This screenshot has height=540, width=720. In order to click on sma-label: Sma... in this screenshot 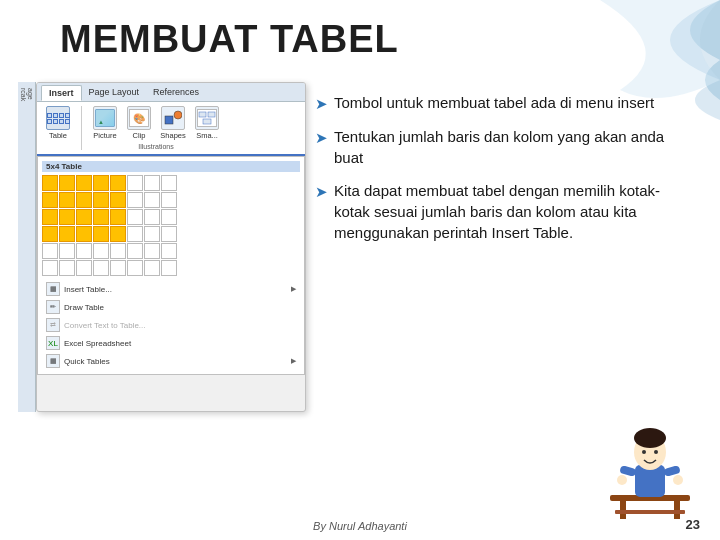, I will do `click(207, 136)`.